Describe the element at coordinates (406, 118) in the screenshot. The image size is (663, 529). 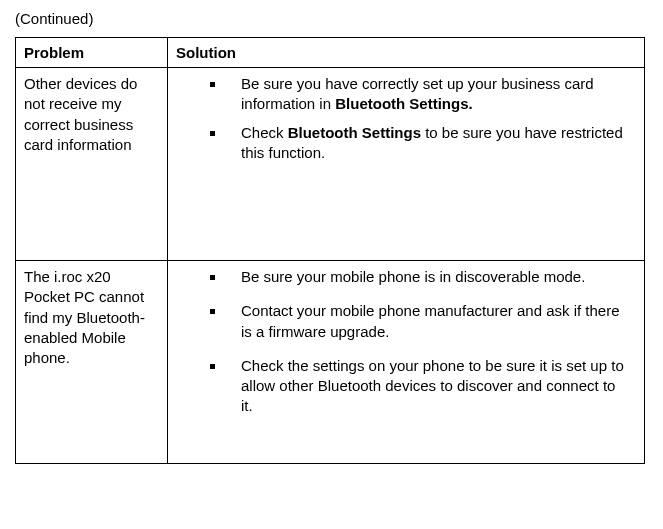
I see `solution-list: Be sure you have correctly set up your b…` at that location.